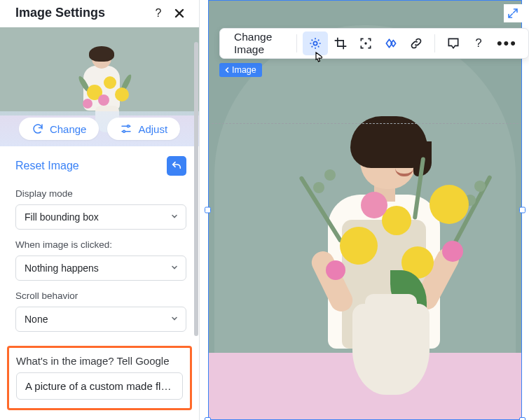  What do you see at coordinates (319, 60) in the screenshot?
I see `cursor-pointer-icon` at bounding box center [319, 60].